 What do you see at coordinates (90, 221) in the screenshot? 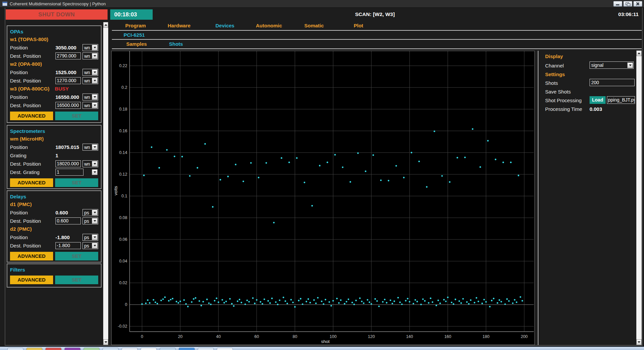
I see `d1-dest-units-combo: ps` at bounding box center [90, 221].